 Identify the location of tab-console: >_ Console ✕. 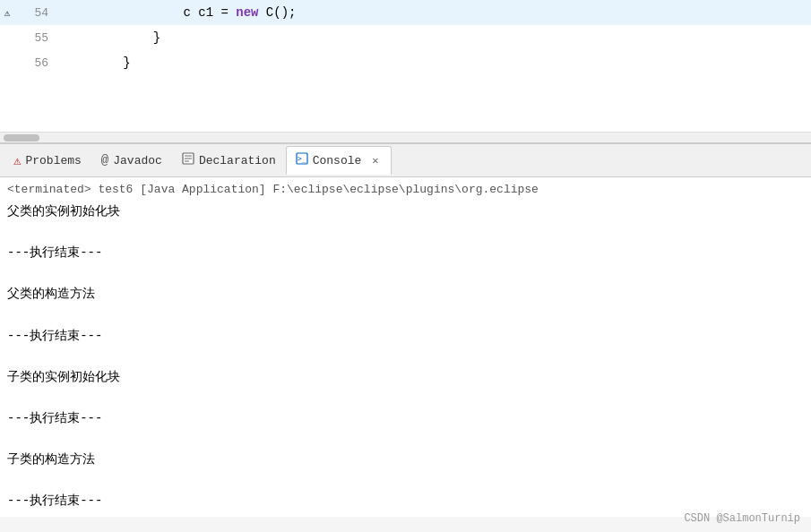
(339, 160).